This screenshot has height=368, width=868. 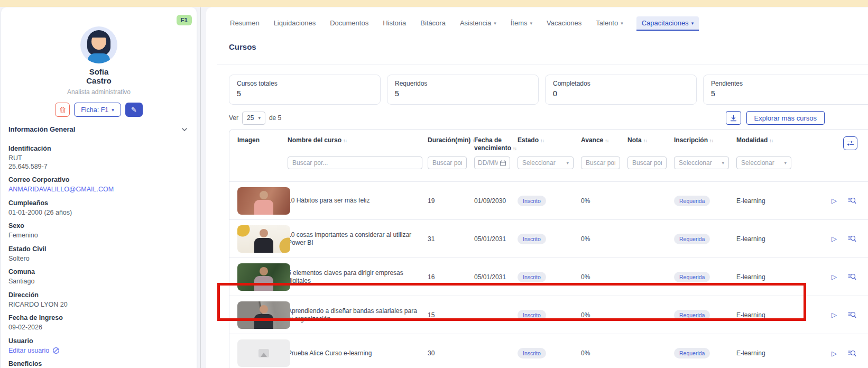 What do you see at coordinates (134, 110) in the screenshot?
I see `pencil-icon: ✎` at bounding box center [134, 110].